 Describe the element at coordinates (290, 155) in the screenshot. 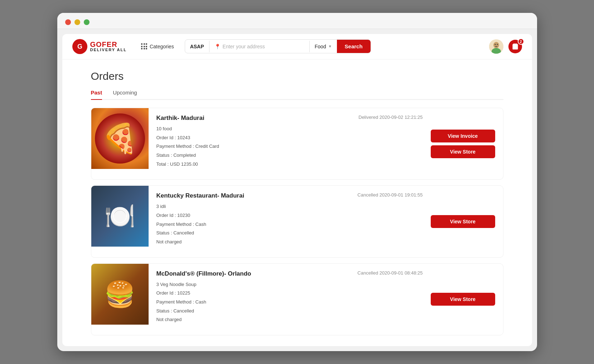

I see `order-status: Status : Completed` at that location.